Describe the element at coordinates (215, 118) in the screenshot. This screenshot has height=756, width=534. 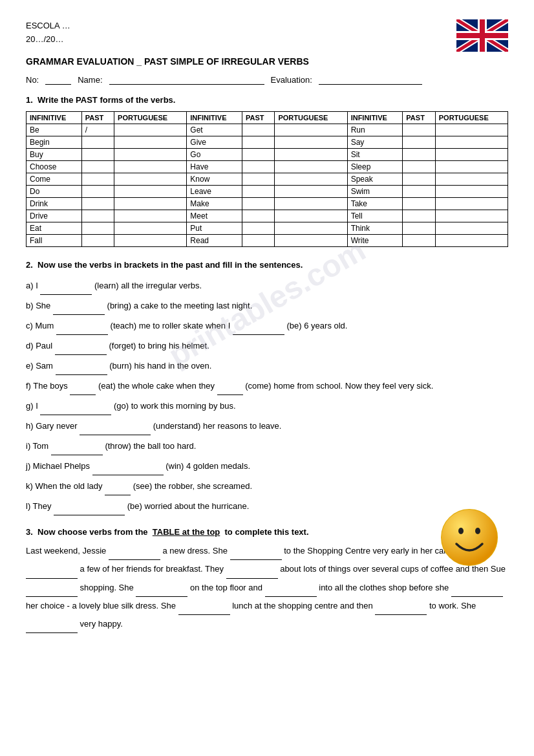
I see `col-header-inf2: INFINITIVE` at that location.